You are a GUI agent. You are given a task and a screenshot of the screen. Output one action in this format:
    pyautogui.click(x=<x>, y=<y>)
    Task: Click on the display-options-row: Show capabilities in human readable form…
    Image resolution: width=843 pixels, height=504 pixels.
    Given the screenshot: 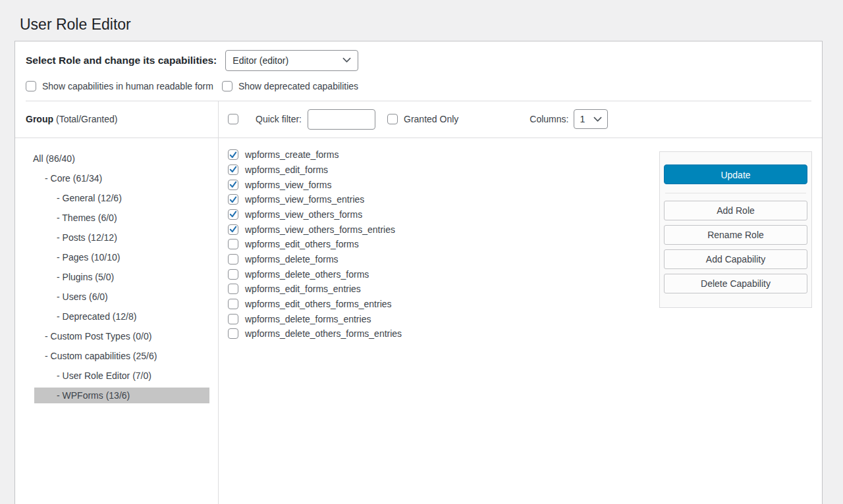 What is the action you would take?
    pyautogui.click(x=419, y=82)
    